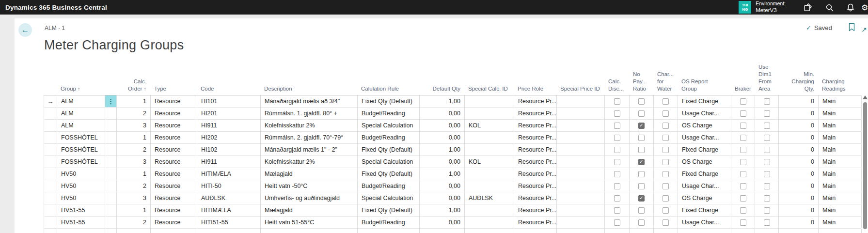  What do you see at coordinates (56, 8) in the screenshot?
I see `app-brand: Dynamics 365 Business Central` at bounding box center [56, 8].